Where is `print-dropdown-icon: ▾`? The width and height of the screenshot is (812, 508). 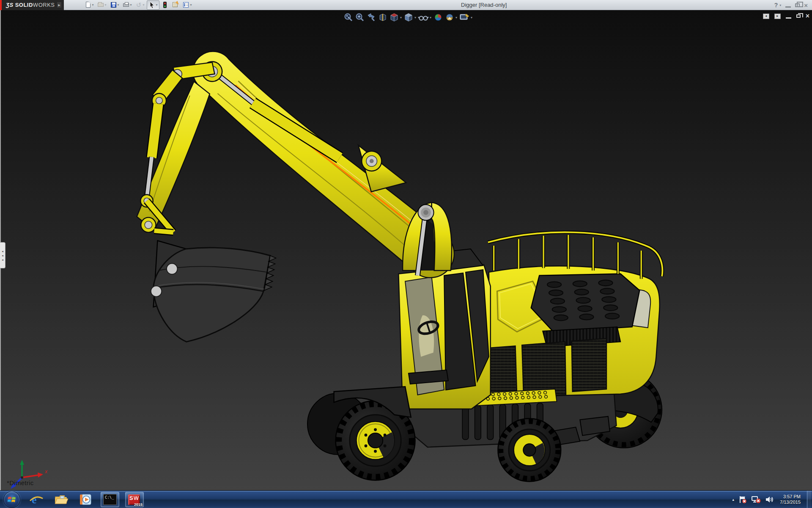
print-dropdown-icon: ▾ is located at coordinates (131, 5).